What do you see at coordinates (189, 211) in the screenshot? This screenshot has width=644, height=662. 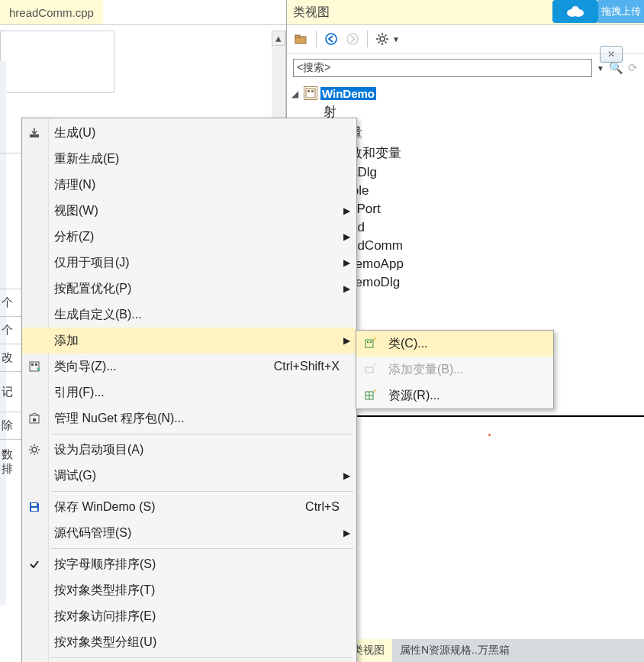 I see `menu-item: 视图(W)▶` at bounding box center [189, 211].